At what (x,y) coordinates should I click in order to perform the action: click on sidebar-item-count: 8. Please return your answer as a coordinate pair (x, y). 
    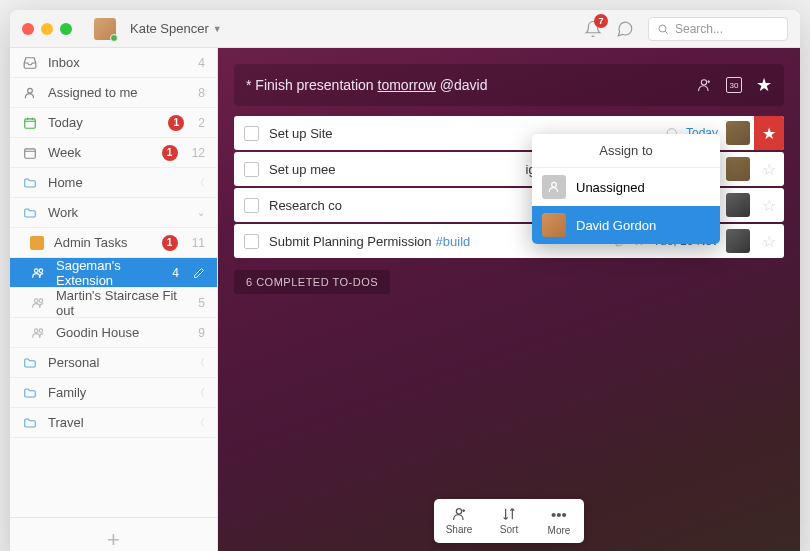
    Looking at the image, I should click on (202, 93).